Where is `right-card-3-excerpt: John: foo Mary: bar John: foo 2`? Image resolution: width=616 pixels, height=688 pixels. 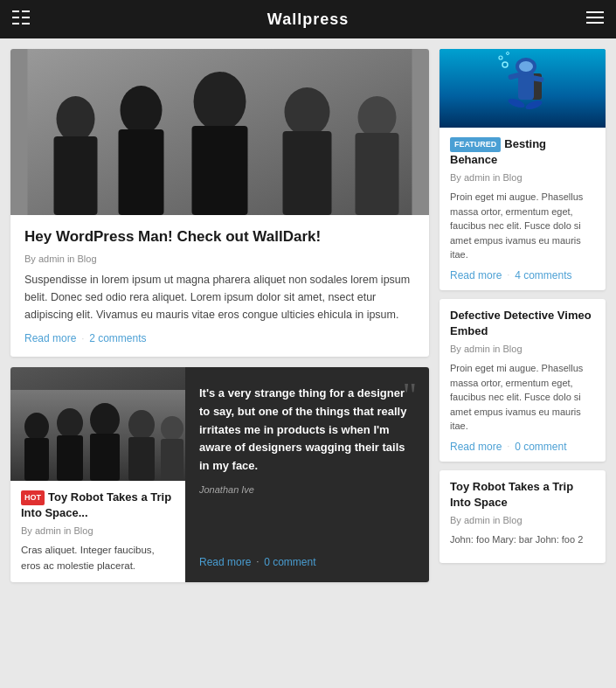 right-card-3-excerpt: John: foo Mary: bar John: foo 2 is located at coordinates (523, 540).